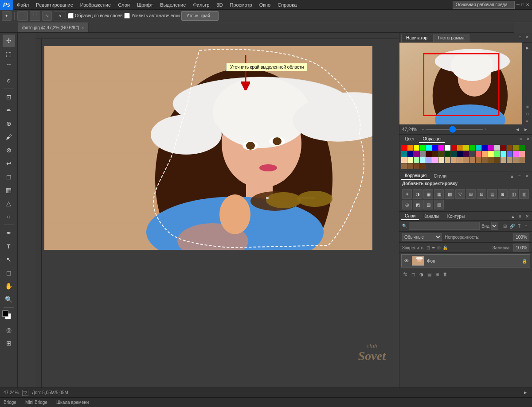 Image resolution: width=532 pixels, height=407 pixels. Describe the element at coordinates (460, 194) in the screenshot. I see `correction-vibrance: ▽` at that location.